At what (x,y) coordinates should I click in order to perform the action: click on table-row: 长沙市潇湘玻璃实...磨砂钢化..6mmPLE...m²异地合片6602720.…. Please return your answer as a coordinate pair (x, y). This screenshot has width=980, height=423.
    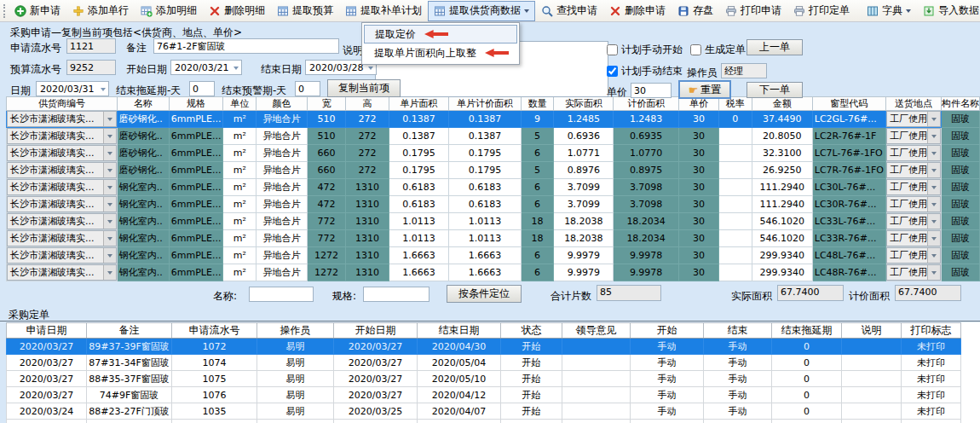
    Looking at the image, I should click on (493, 154).